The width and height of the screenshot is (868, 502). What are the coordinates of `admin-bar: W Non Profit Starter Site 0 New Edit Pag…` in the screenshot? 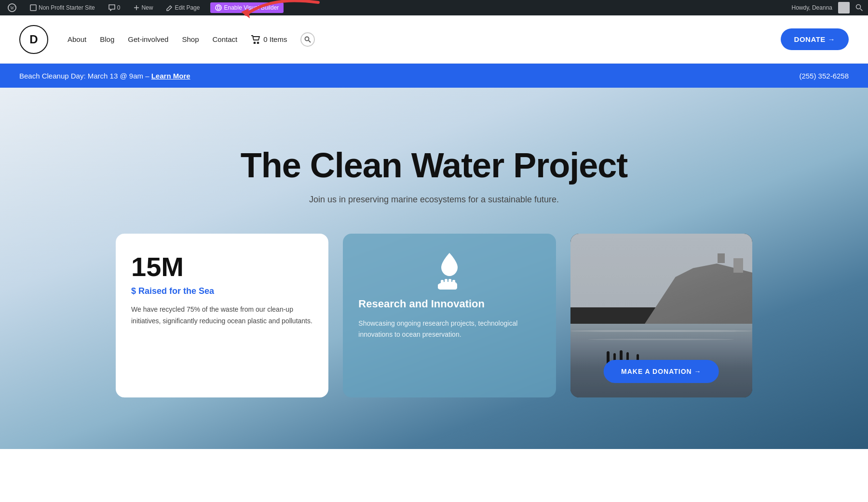 It's located at (434, 8).